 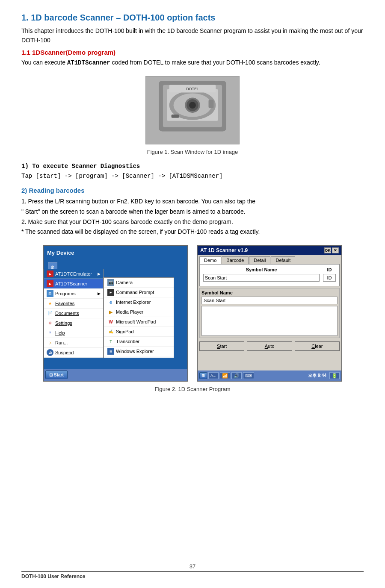 I want to click on scanner-start-button: ⊞, so click(x=203, y=376).